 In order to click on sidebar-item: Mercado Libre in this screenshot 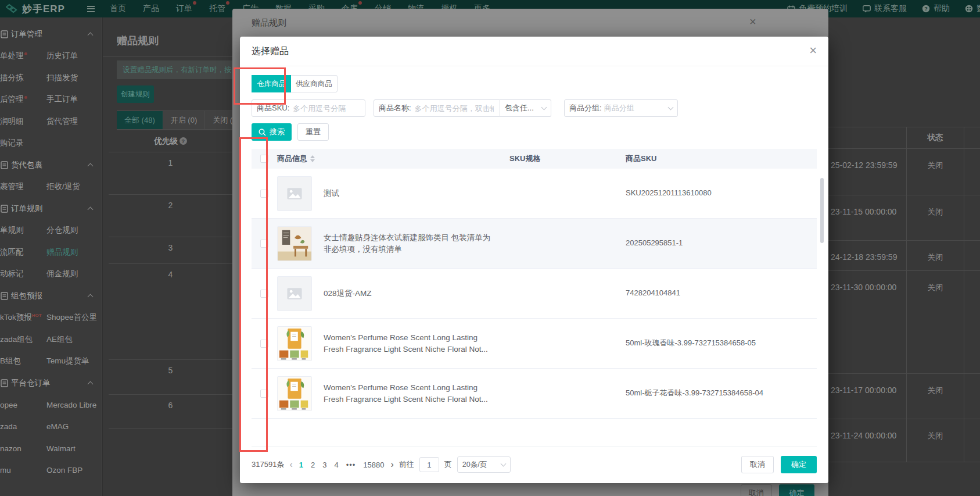, I will do `click(74, 405)`.